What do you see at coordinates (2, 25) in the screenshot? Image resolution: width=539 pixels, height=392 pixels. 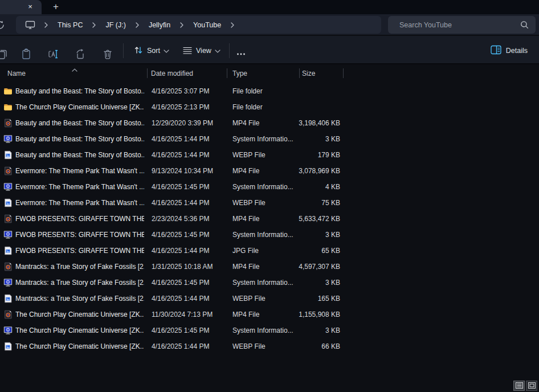 I see `refresh-icon` at bounding box center [2, 25].